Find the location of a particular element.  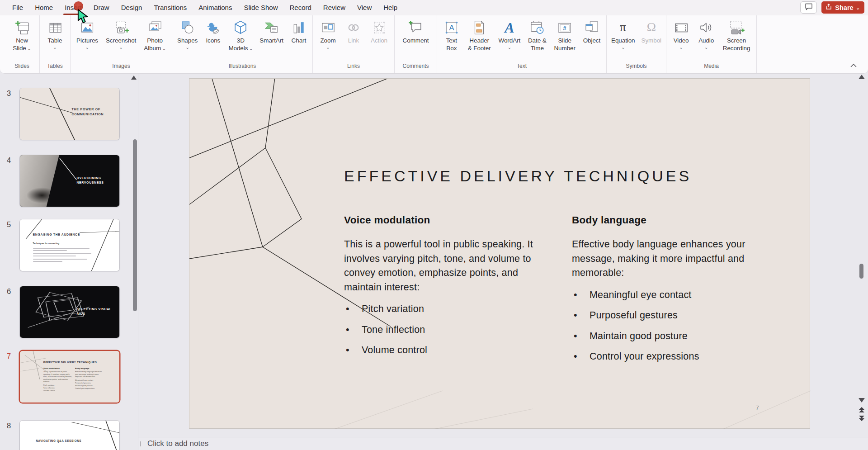

ribbon-button-table: Table⌄ is located at coordinates (55, 33).